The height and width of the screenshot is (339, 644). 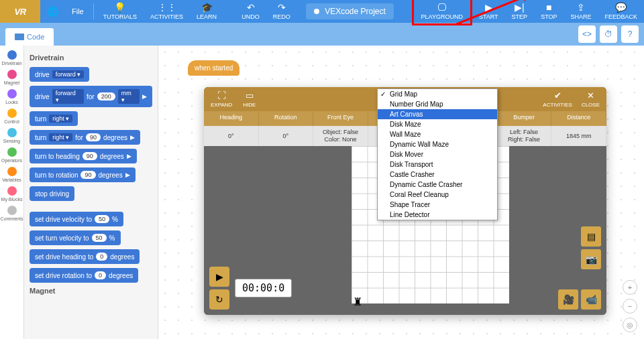 I want to click on share-button: ⇪SHARE, so click(x=581, y=11).